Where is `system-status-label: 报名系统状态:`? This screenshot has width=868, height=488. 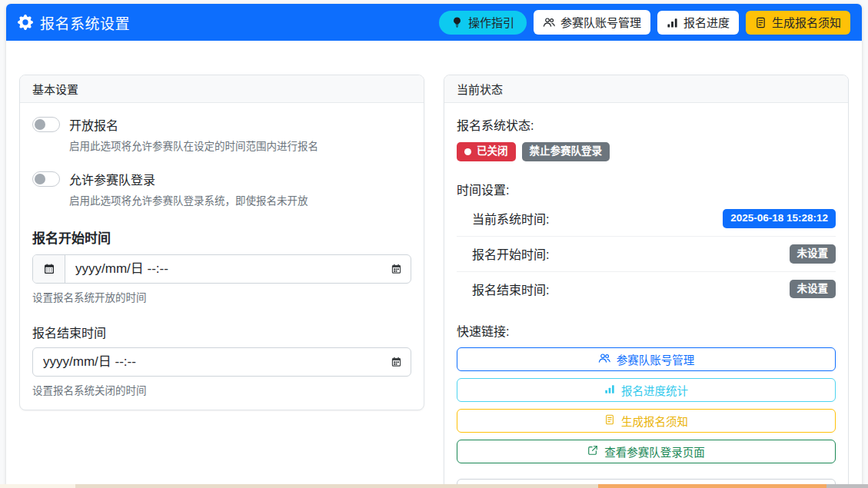
system-status-label: 报名系统状态: is located at coordinates (646, 124).